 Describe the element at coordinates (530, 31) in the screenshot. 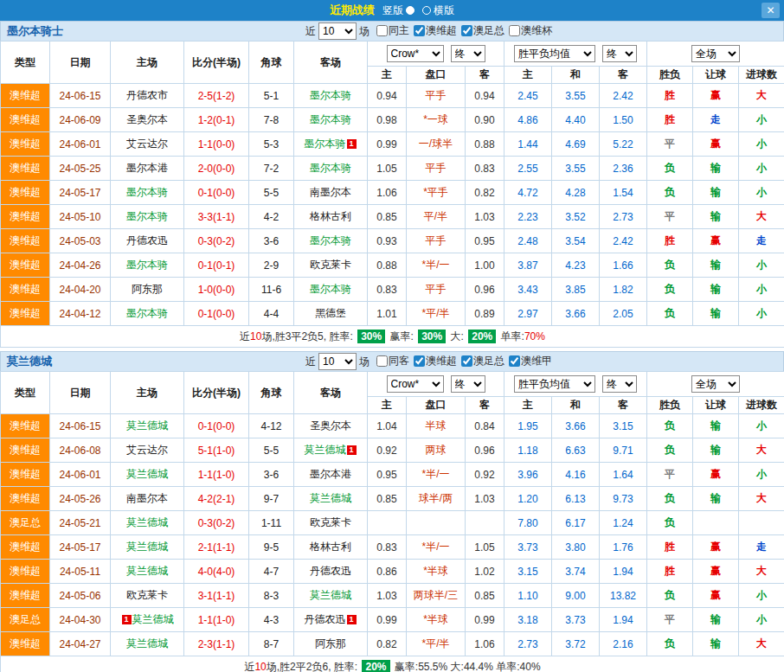

I see `filter-checkbox: 澳维杯` at that location.